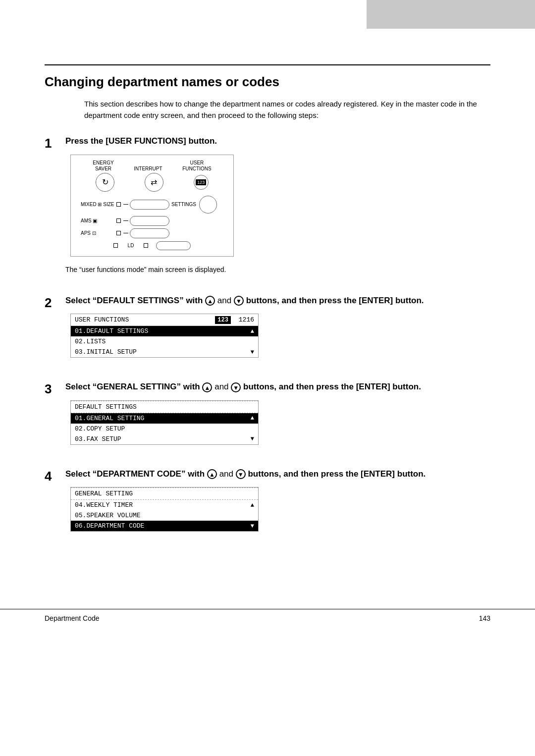  What do you see at coordinates (253, 418) in the screenshot?
I see `lcd-row-3-0-arrow: ▲` at bounding box center [253, 418].